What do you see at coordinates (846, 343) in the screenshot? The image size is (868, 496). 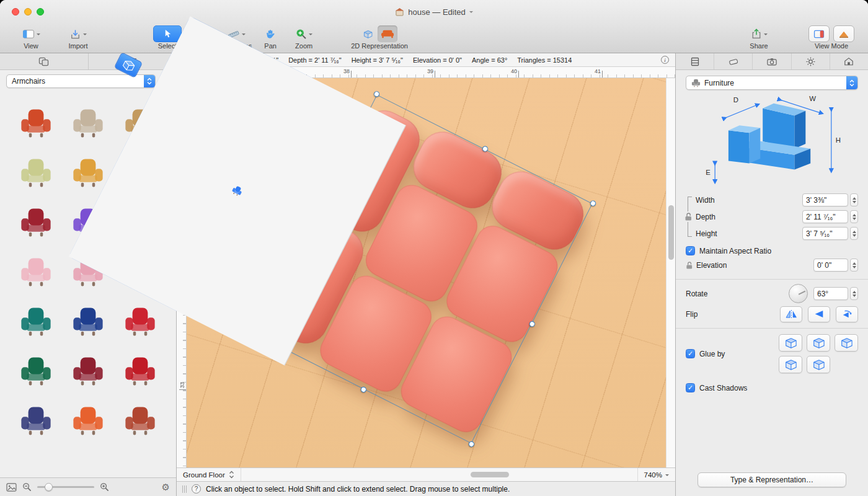 I see `glue-wall-back-button` at bounding box center [846, 343].